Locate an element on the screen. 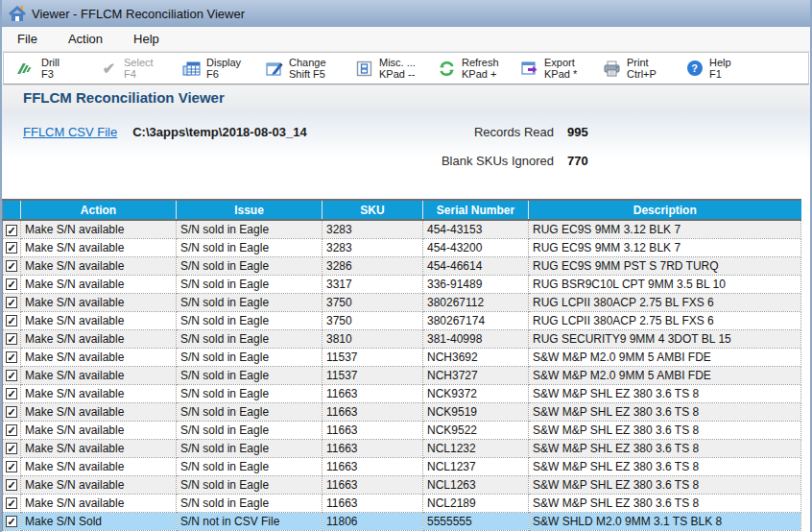 The image size is (812, 532). menu-action: Action is located at coordinates (92, 38).